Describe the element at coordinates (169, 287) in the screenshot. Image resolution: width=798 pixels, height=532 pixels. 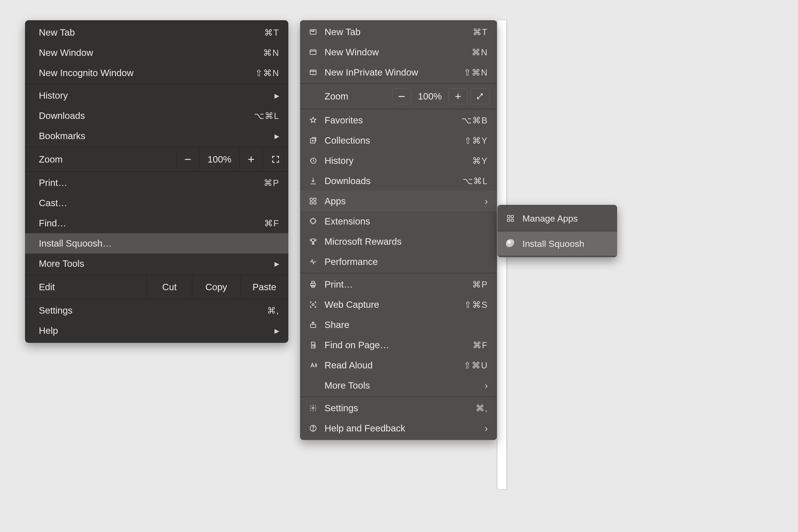
I see `cut-button: Cut` at that location.